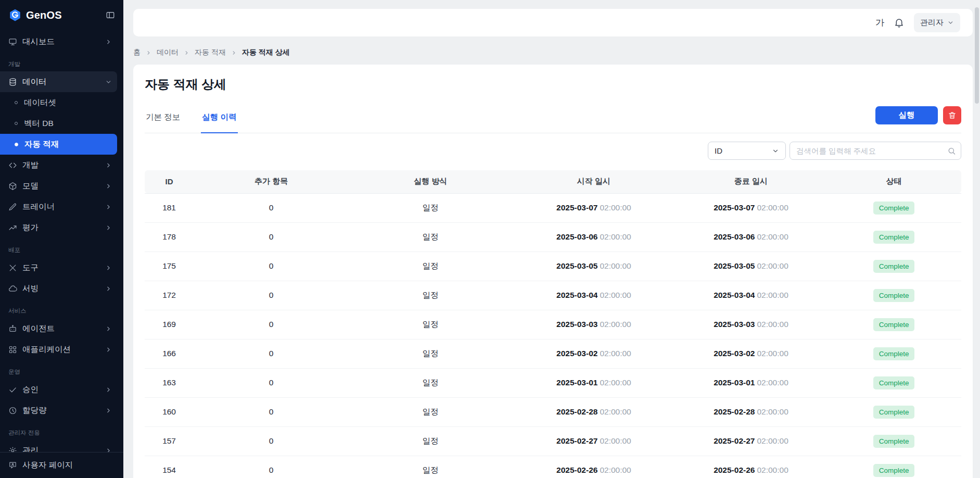 The width and height of the screenshot is (980, 478). What do you see at coordinates (751, 467) in the screenshot?
I see `cell-end-datetime: 2025-02-2602:00:00` at bounding box center [751, 467].